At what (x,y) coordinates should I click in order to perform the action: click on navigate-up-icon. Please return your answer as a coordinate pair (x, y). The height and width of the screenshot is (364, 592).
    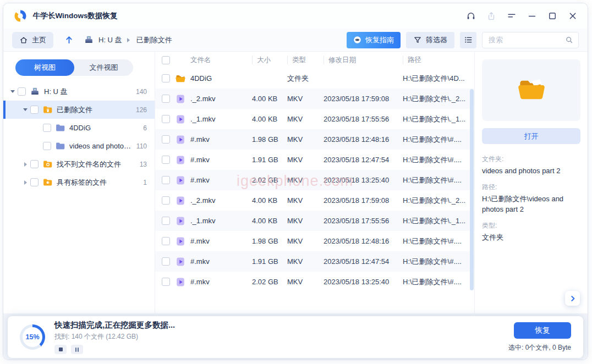
    Looking at the image, I should click on (69, 40).